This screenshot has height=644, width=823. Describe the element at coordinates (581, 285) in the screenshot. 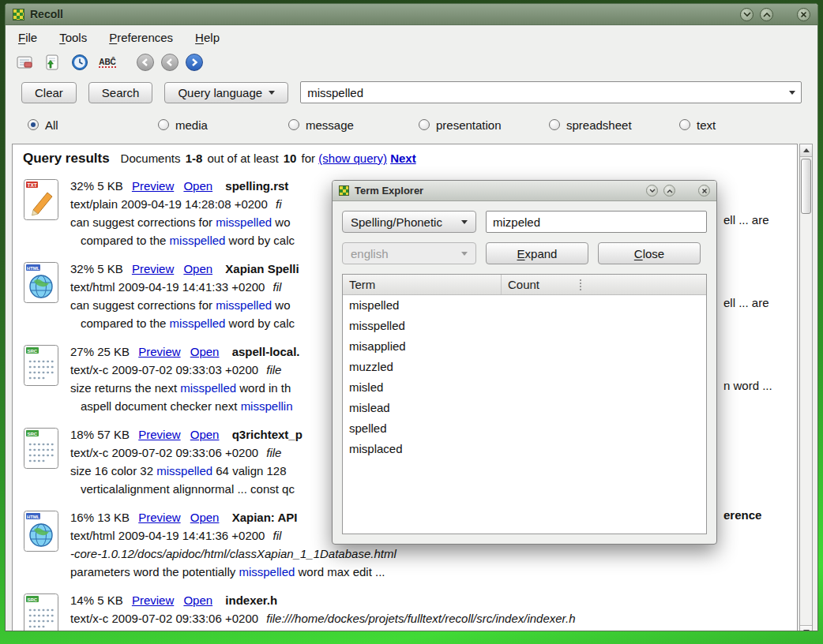

I see `column-grip-icon` at that location.